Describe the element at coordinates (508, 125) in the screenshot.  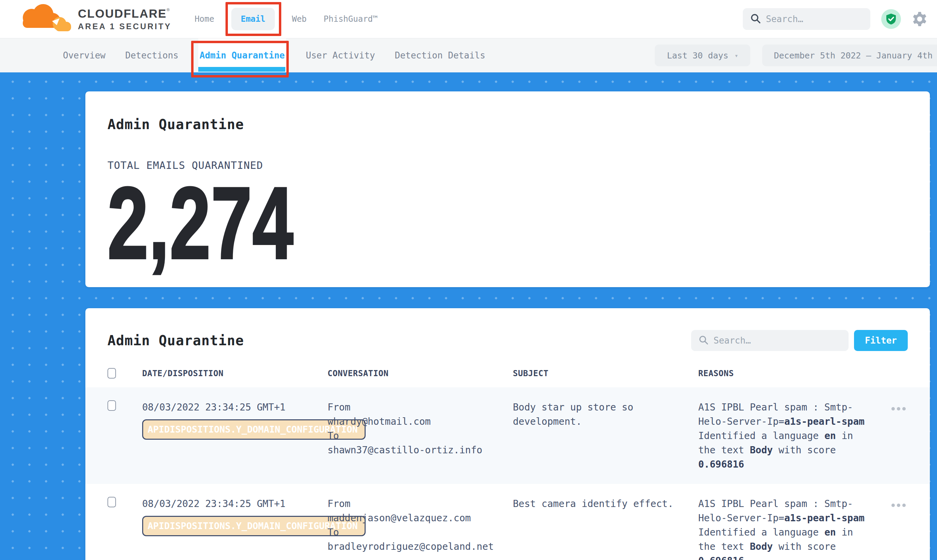
I see `summary-card-title: Admin Quarantine` at that location.